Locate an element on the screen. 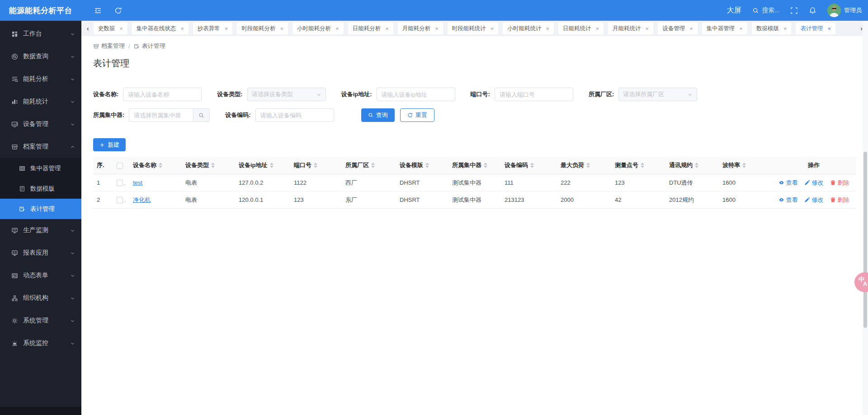 Image resolution: width=868 pixels, height=415 pixels. tab-7: 时段能耗统计× is located at coordinates (473, 28).